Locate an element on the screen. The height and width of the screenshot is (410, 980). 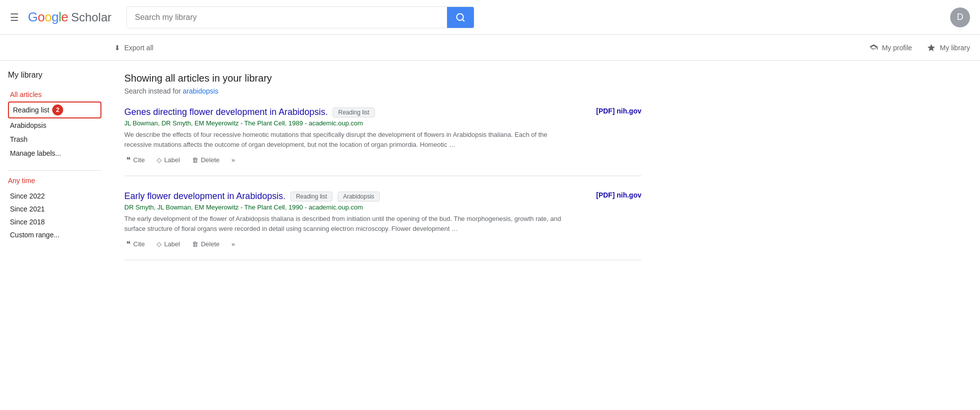
export-all-label: Export all is located at coordinates (139, 48).